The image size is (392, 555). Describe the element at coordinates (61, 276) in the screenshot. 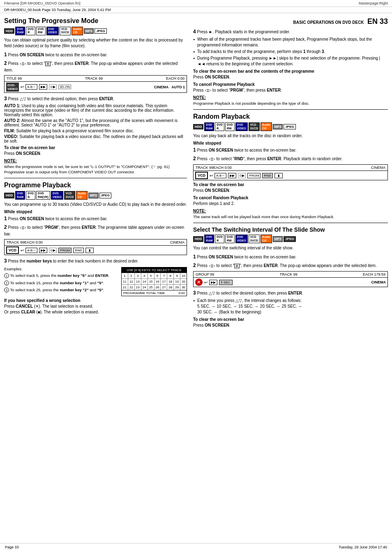

I see `example-1: 1 To select track 5, press the number ke…` at that location.